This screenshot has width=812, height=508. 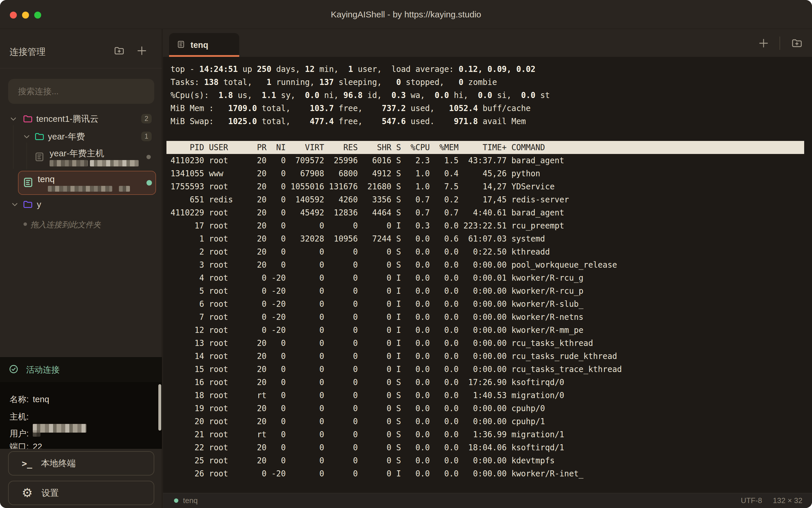 I want to click on terminal-session-icon, so click(x=181, y=45).